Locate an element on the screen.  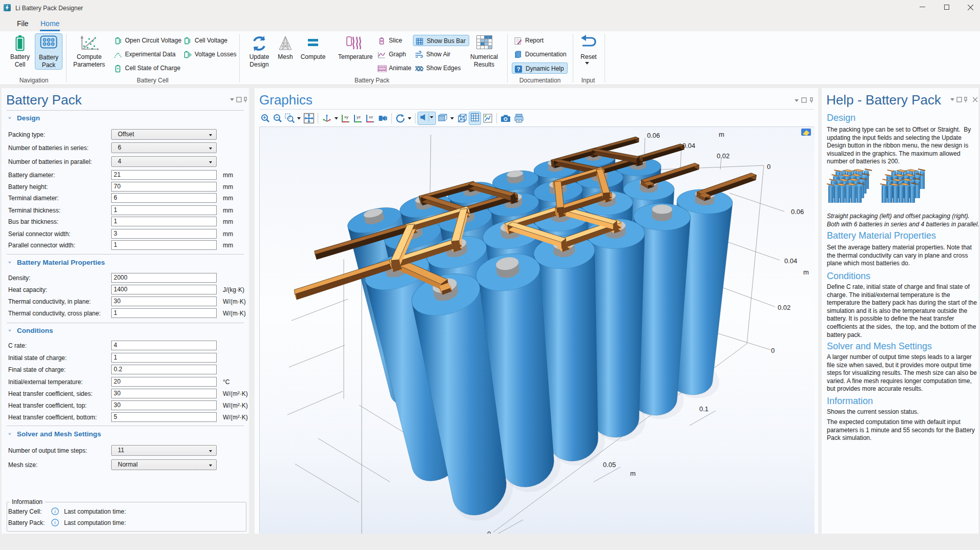
svg-text: xy is located at coordinates (346, 117).